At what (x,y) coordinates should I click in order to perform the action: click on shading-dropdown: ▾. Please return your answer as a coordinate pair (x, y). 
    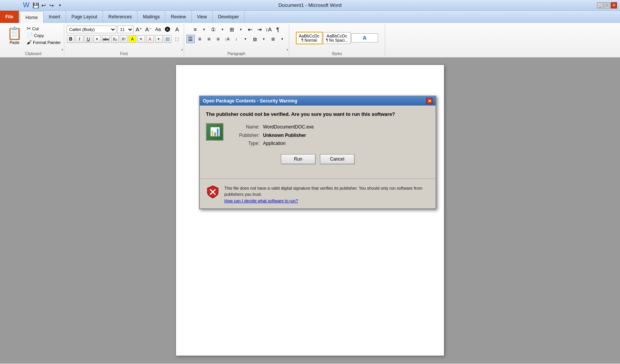
    Looking at the image, I should click on (264, 39).